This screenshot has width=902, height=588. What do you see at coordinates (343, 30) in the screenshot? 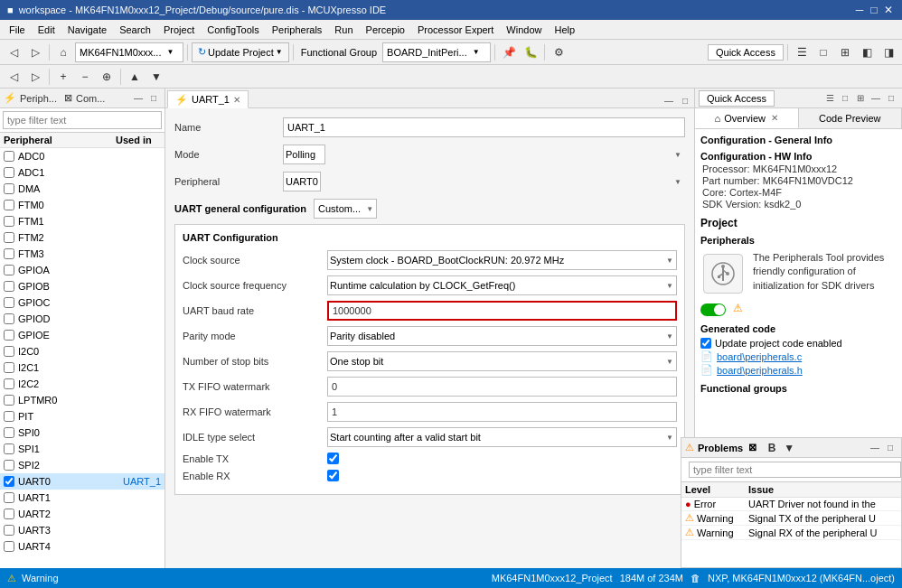
I see `menu-run: Run` at bounding box center [343, 30].